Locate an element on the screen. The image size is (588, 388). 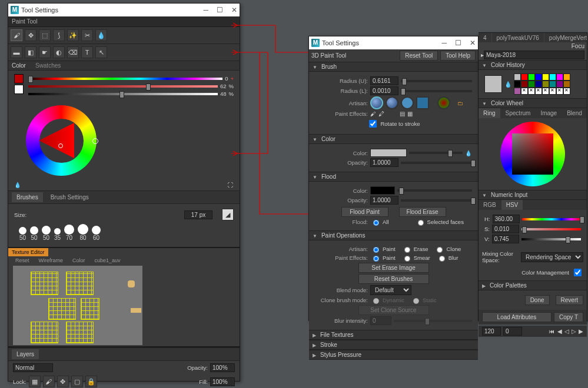
paintops-twisty is located at coordinates (315, 235).